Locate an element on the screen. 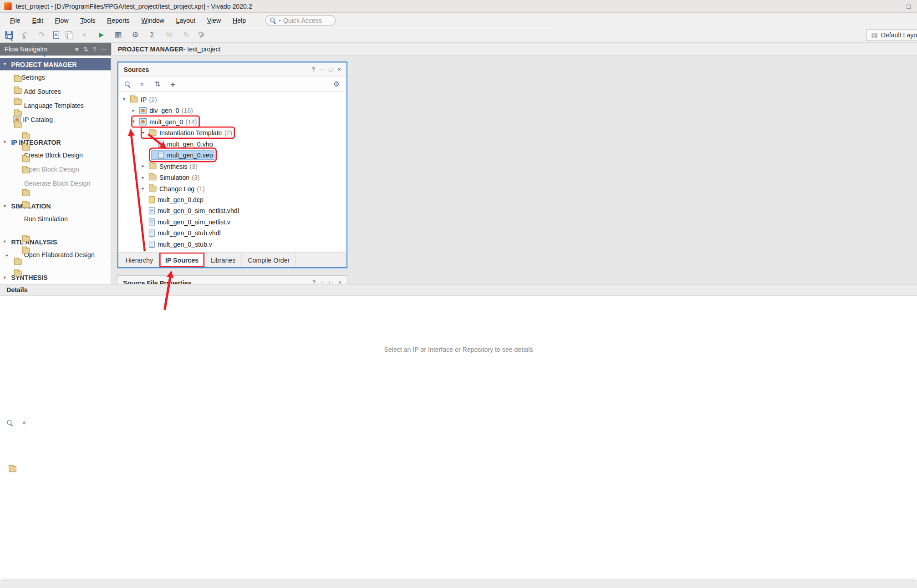  tree-item-ip: ▾IP(2) is located at coordinates (232, 99).